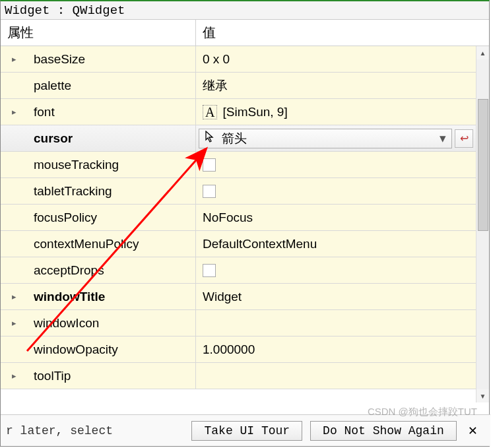  I want to click on title-text: Widget : QWidget, so click(65, 11).